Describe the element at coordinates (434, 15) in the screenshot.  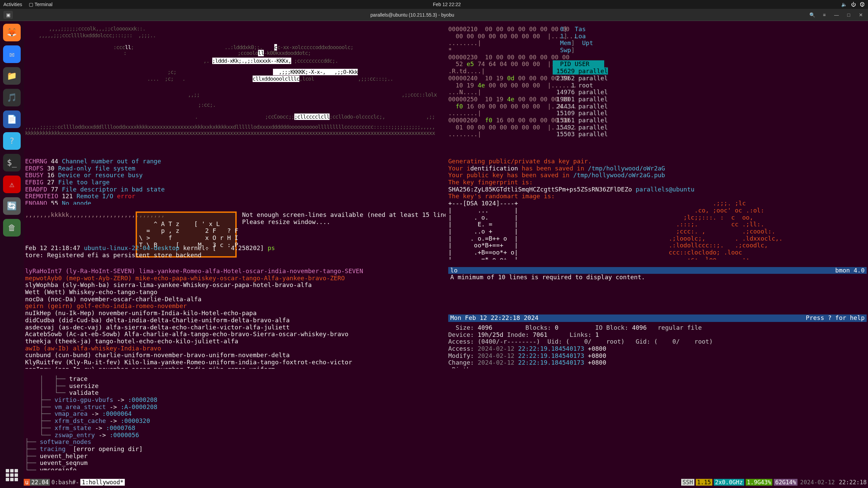
I see `window-titlebar: ▣ parallels@ubuntu (10.211.55.3) - byobu…` at that location.